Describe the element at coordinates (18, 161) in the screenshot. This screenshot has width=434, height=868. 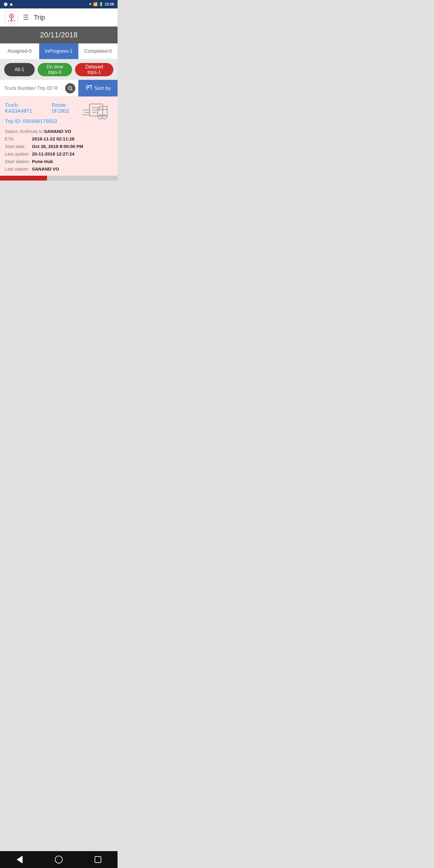
I see `start-station-label: Start station:` at that location.